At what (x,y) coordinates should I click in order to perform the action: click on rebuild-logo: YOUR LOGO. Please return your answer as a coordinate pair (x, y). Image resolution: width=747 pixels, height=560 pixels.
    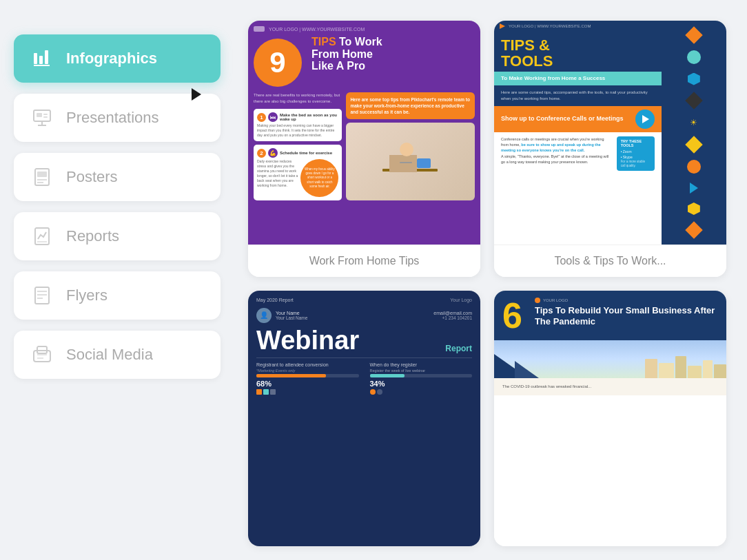
    Looking at the image, I should click on (555, 300).